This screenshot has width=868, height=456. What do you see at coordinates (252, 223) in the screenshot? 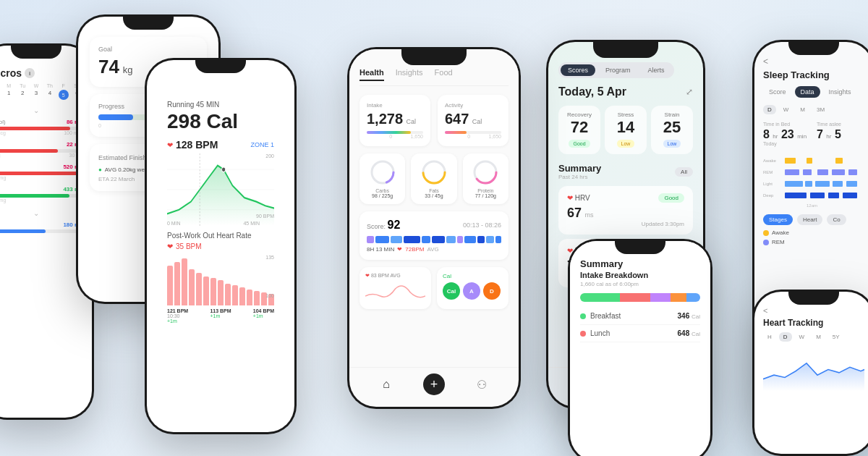
I see `x-max: 45 MIN` at bounding box center [252, 223].